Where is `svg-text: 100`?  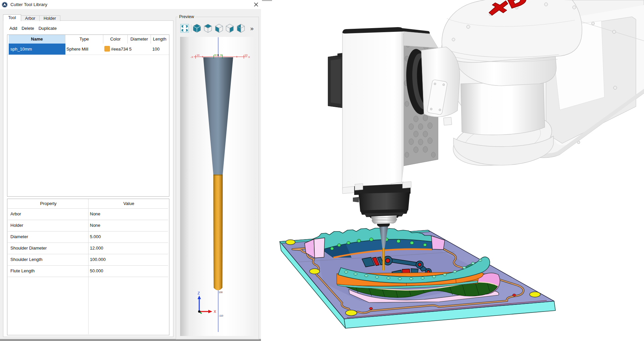
svg-text: 100 is located at coordinates (221, 292).